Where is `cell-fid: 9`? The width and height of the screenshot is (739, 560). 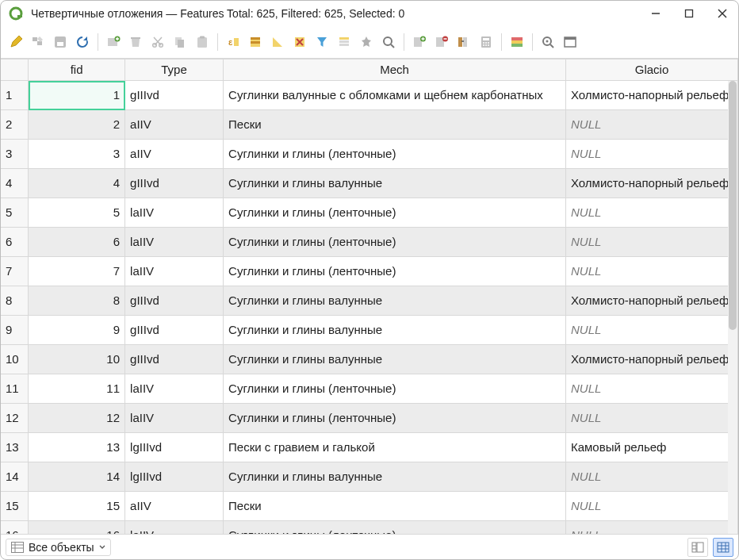 cell-fid: 9 is located at coordinates (77, 330).